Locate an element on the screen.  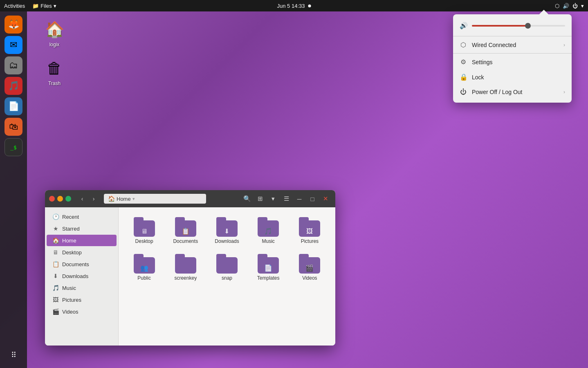
logix-label: logix is located at coordinates (55, 45).